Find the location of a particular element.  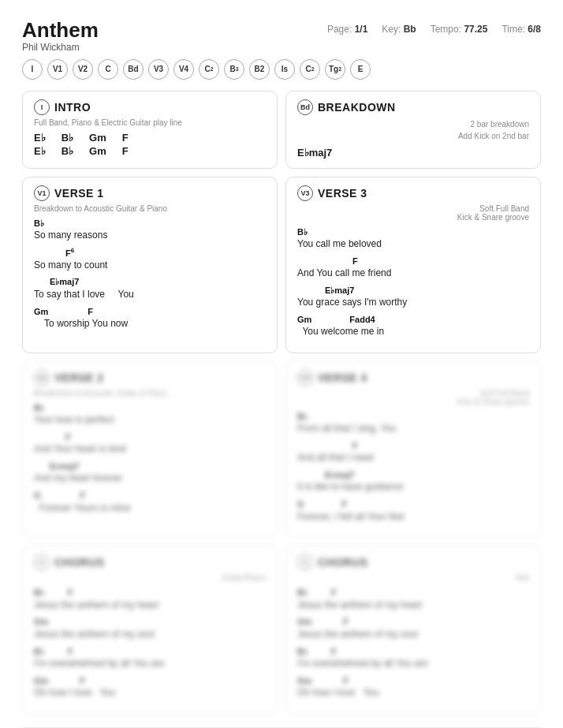

verse1-line-1: B♭ So many reasons is located at coordinates (150, 230).